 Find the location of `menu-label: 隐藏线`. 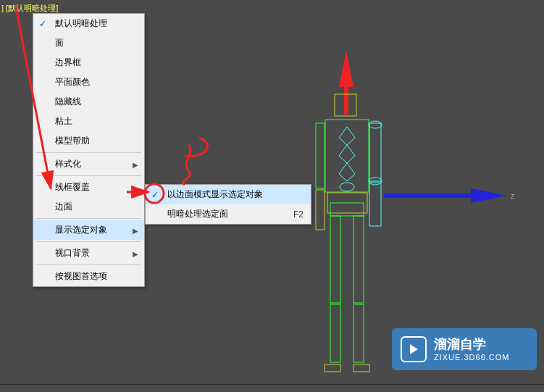

menu-label: 隐藏线 is located at coordinates (68, 101).